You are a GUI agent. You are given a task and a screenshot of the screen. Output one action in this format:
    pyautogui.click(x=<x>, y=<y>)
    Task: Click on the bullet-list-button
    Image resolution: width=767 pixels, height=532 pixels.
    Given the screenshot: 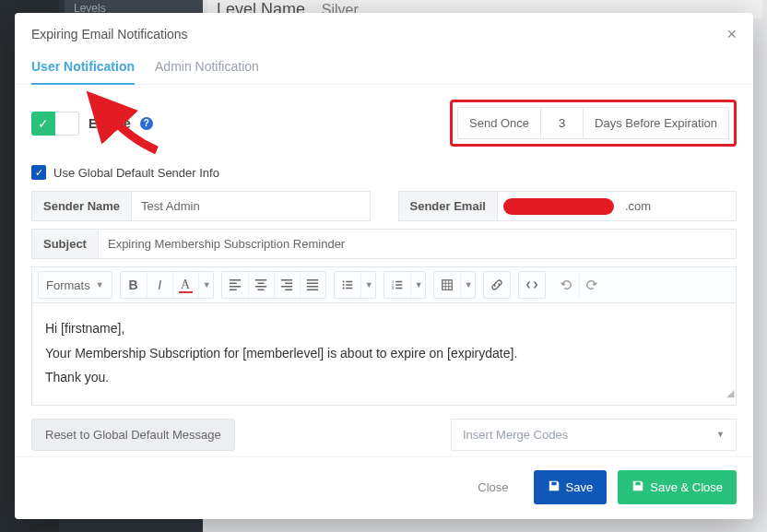 What is the action you would take?
    pyautogui.click(x=348, y=285)
    